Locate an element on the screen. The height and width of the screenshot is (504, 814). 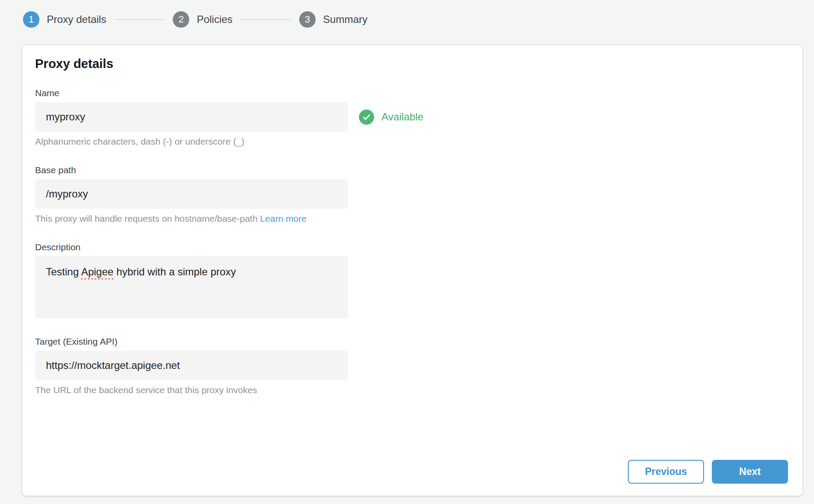
base-path-helper-text: This proxy will handle requests on hostn… is located at coordinates (412, 219).